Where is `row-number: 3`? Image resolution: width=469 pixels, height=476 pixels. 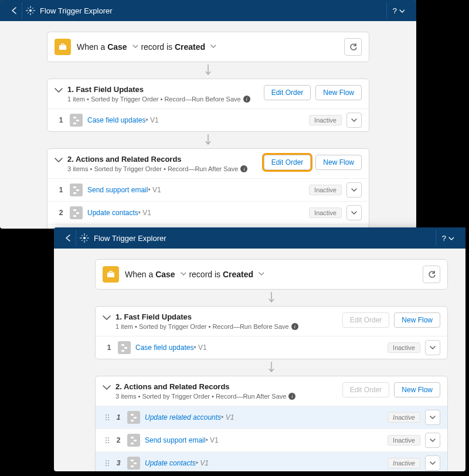 row-number: 3 is located at coordinates (118, 463).